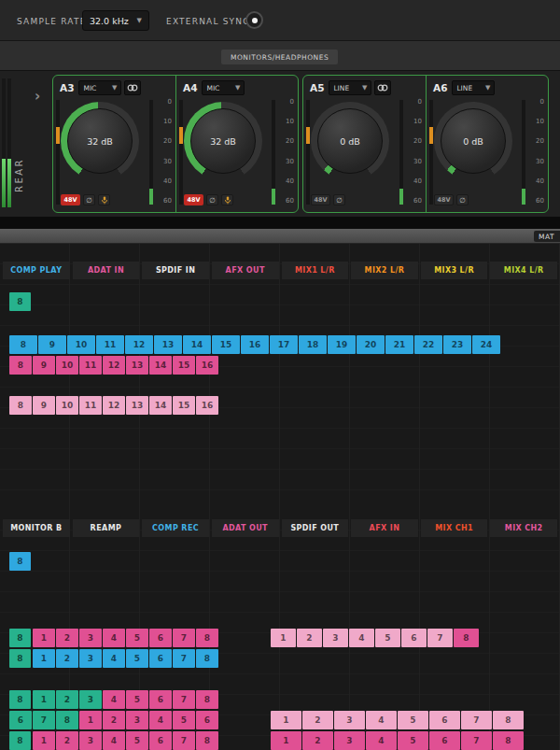 The height and width of the screenshot is (750, 560). What do you see at coordinates (455, 271) in the screenshot?
I see `matrix-column-header: MIX3 L/R` at bounding box center [455, 271].